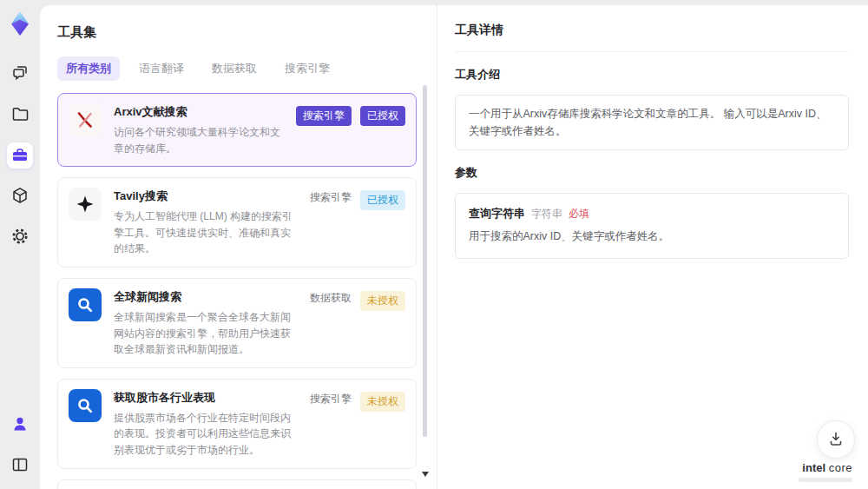  What do you see at coordinates (652, 214) in the screenshot?
I see `param-header: 查询字符串字符串必填` at bounding box center [652, 214].